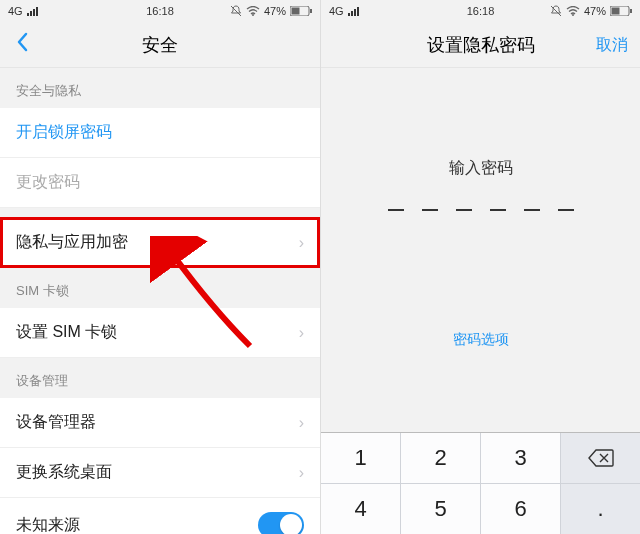 The image size is (640, 534). Describe the element at coordinates (520, 509) in the screenshot. I see `key-6: 6` at that location.